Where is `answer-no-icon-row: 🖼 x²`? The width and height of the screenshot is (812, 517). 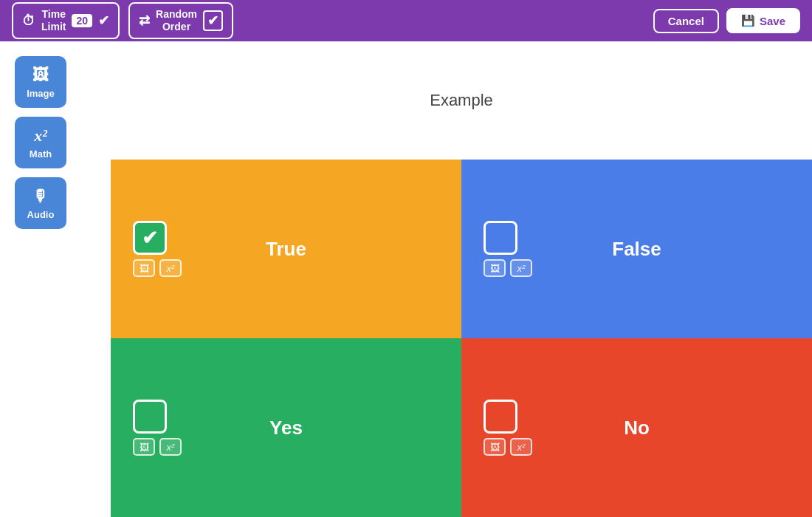
answer-no-icon-row: 🖼 x² is located at coordinates (508, 447).